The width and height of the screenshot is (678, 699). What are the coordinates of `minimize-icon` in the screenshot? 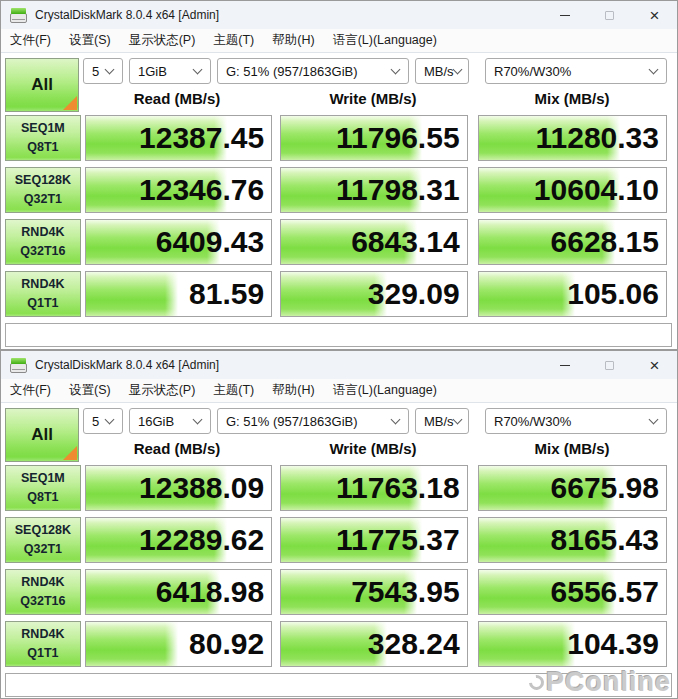 It's located at (565, 16).